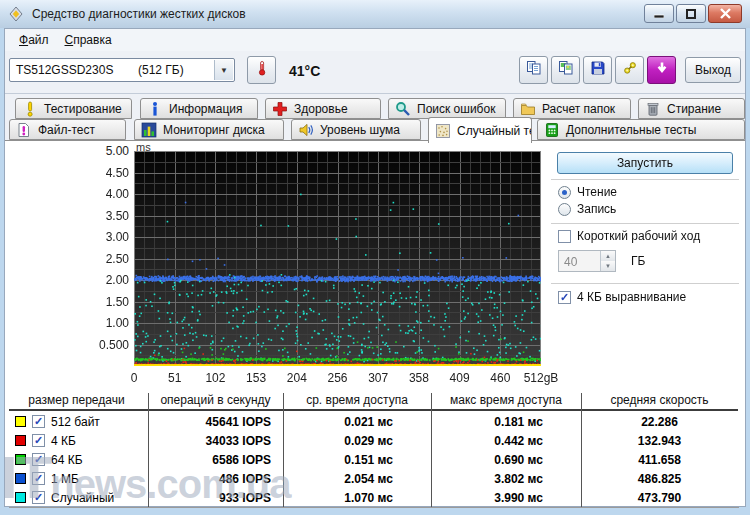 This screenshot has width=750, height=515. What do you see at coordinates (713, 70) in the screenshot?
I see `exit-button: Выход` at bounding box center [713, 70].